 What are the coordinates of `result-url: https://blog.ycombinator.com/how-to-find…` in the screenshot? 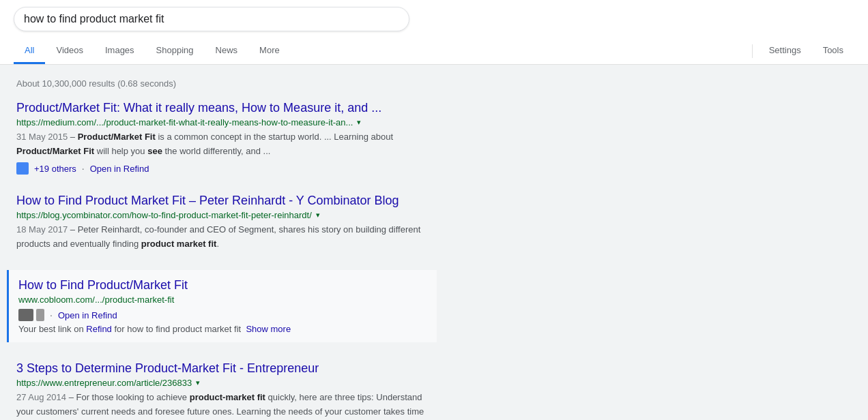 It's located at (164, 215).